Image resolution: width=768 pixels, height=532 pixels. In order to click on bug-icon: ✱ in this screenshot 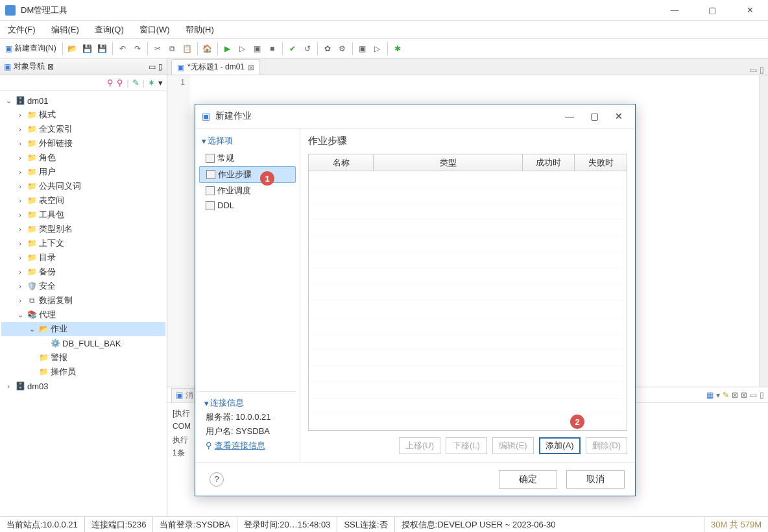, I will do `click(398, 49)`.